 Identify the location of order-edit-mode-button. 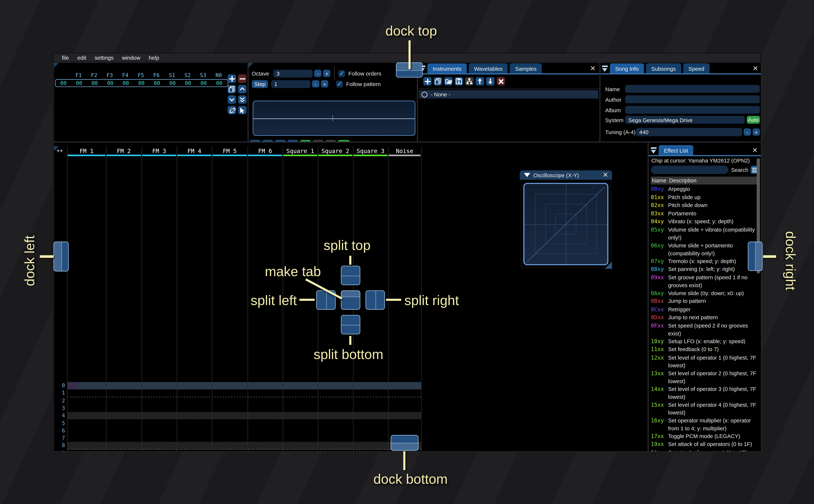
(242, 110).